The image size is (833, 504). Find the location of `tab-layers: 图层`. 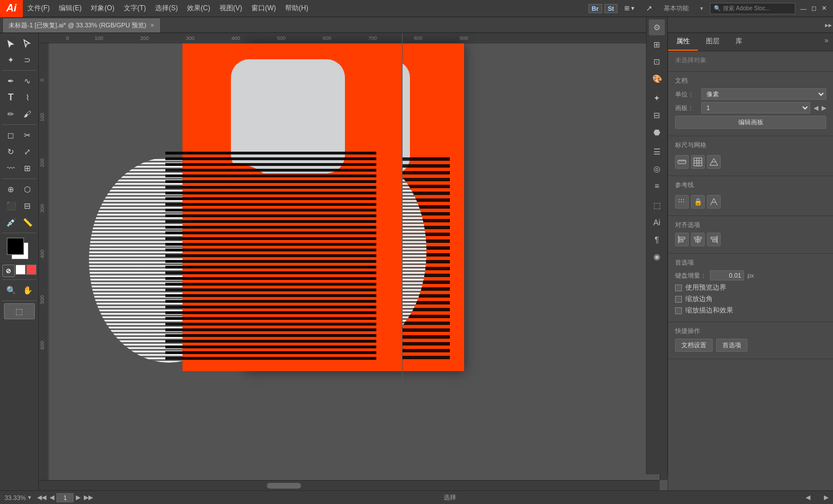

tab-layers: 图层 is located at coordinates (713, 42).